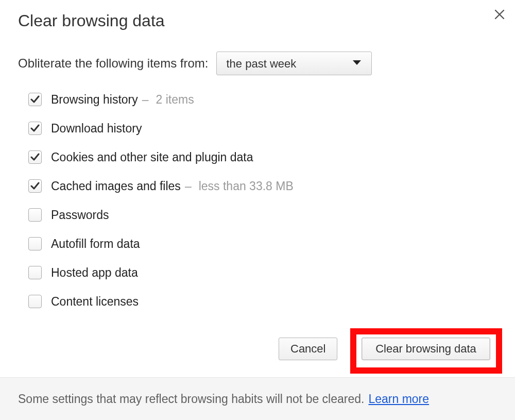 The height and width of the screenshot is (420, 515). Describe the element at coordinates (426, 349) in the screenshot. I see `clear-browsing-data-button: Clear browsing data` at that location.